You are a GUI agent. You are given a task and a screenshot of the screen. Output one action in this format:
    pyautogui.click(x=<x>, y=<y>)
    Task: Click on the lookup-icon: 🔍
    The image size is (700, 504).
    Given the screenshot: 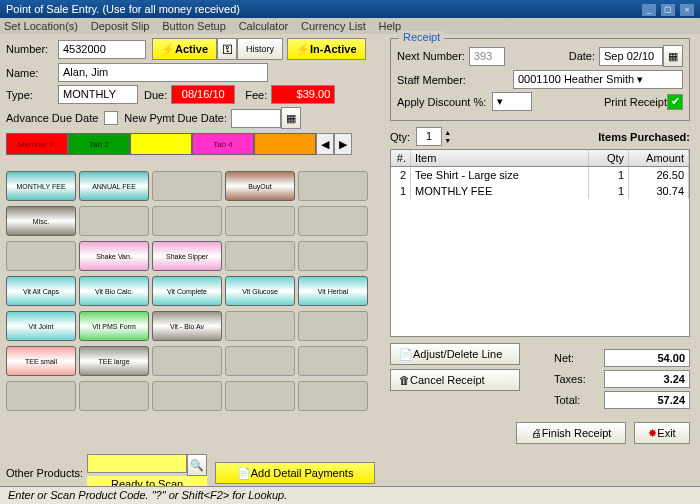 What is the action you would take?
    pyautogui.click(x=197, y=465)
    